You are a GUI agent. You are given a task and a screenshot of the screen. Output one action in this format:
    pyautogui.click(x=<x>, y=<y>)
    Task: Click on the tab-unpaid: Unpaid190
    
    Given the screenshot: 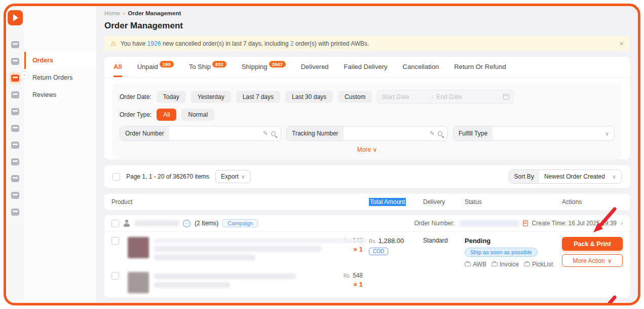 What is the action you would take?
    pyautogui.click(x=156, y=70)
    